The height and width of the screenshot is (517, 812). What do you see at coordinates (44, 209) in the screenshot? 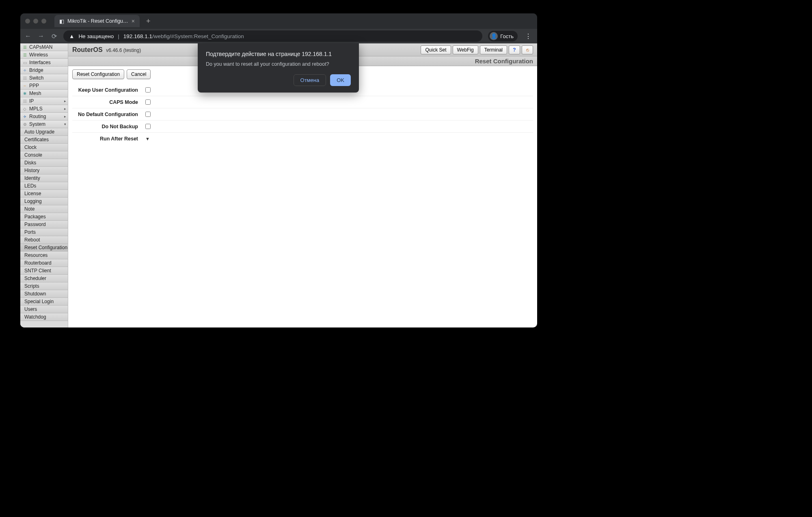
I see `sidebar-sub-note: Note` at bounding box center [44, 209].